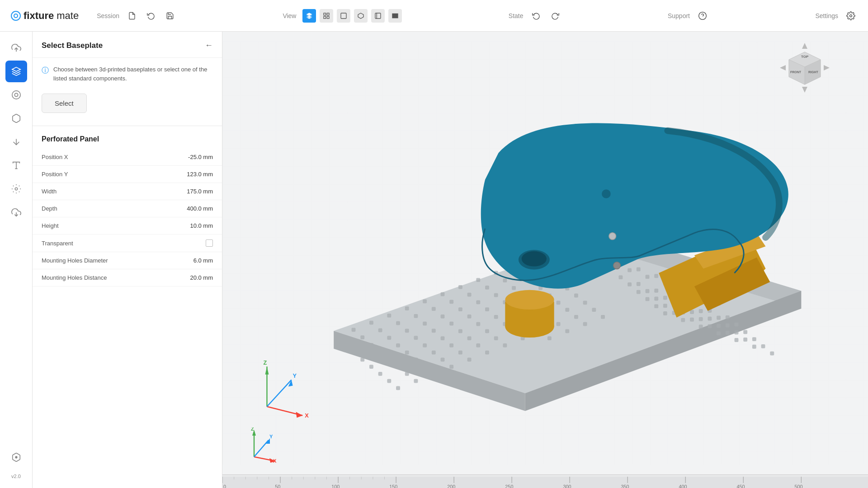 The height and width of the screenshot is (488, 868). What do you see at coordinates (344, 16) in the screenshot?
I see `front-view-icon` at bounding box center [344, 16].